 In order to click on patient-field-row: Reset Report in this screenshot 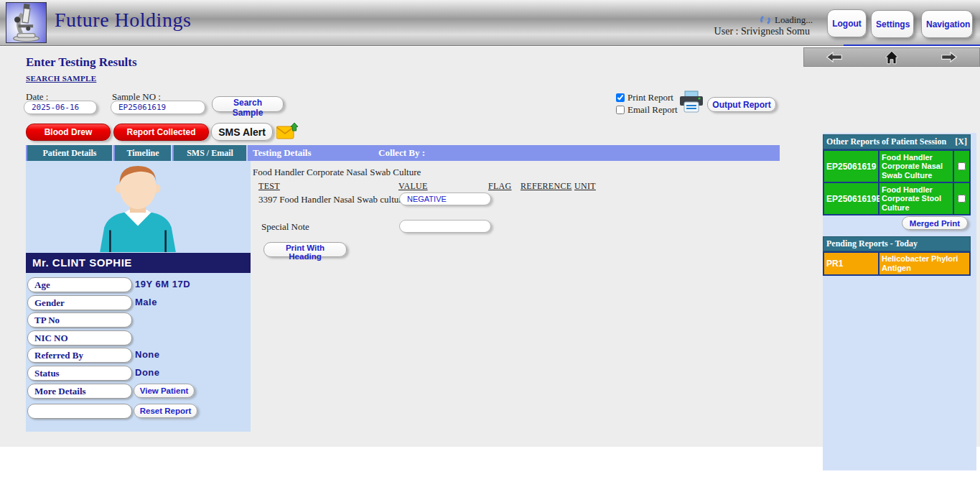, I will do `click(138, 411)`.